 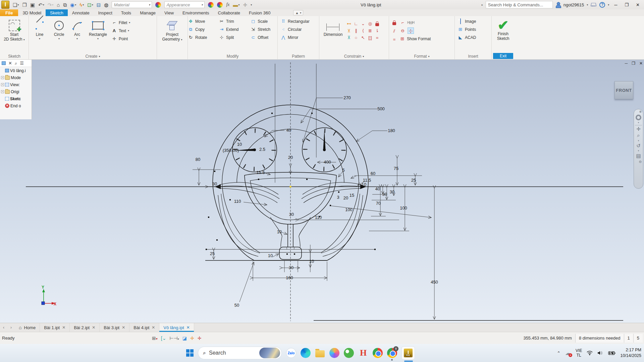 What do you see at coordinates (158, 5) in the screenshot?
I see `adjust-color-icon` at bounding box center [158, 5].